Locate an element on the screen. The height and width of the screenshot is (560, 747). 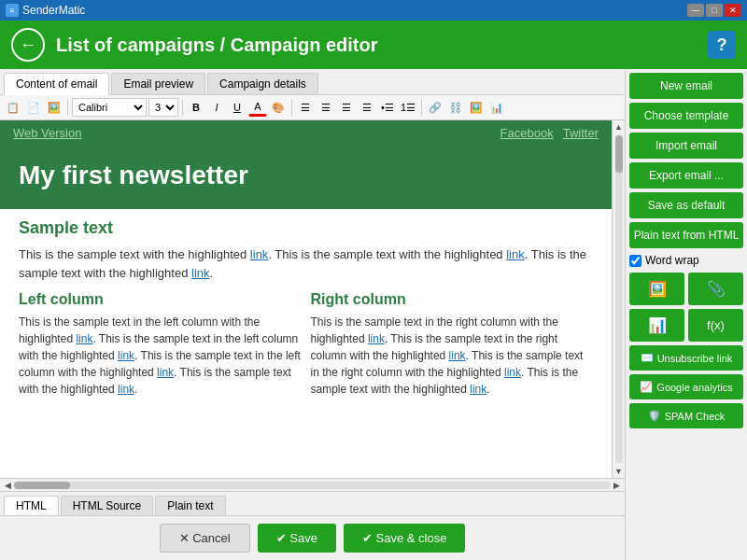
maximize-button: □ is located at coordinates (714, 10).